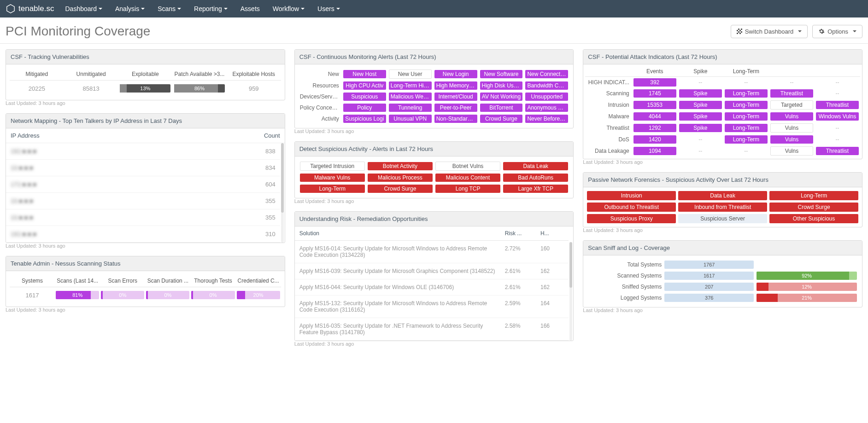 This screenshot has height=423, width=868. Describe the element at coordinates (329, 9) in the screenshot. I see `nav-item-users: Users` at that location.